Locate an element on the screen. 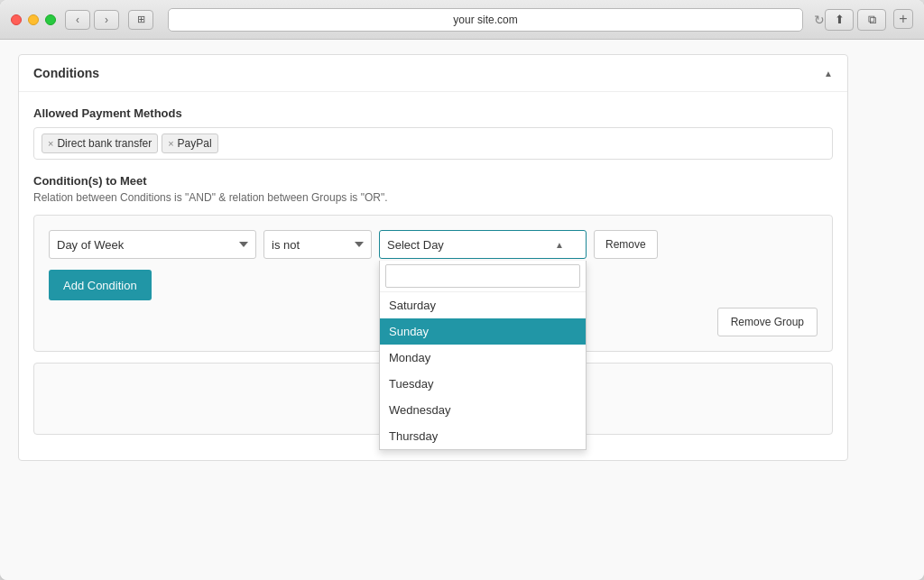 The height and width of the screenshot is (580, 924). url-text: your site.com is located at coordinates (485, 20).